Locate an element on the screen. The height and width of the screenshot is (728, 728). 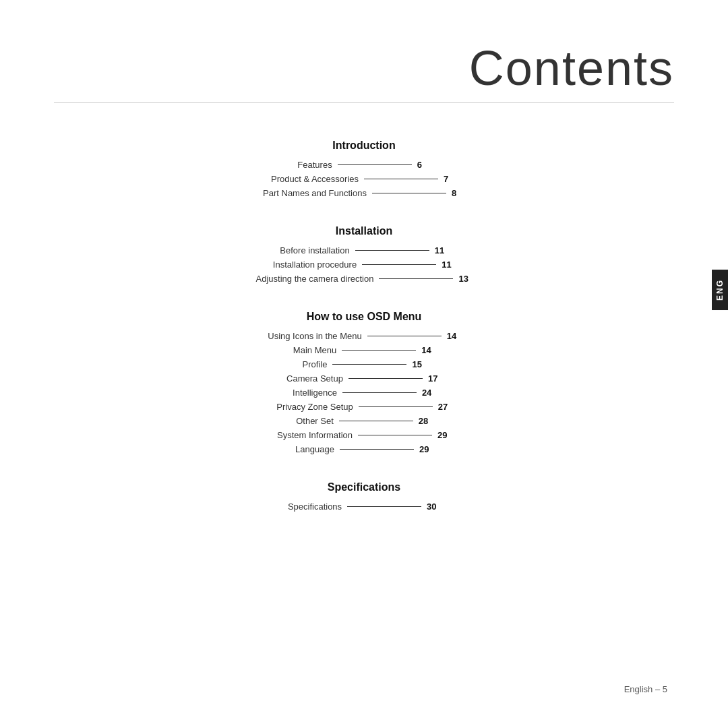
entry-text: Installation procedure is located at coordinates (315, 264).